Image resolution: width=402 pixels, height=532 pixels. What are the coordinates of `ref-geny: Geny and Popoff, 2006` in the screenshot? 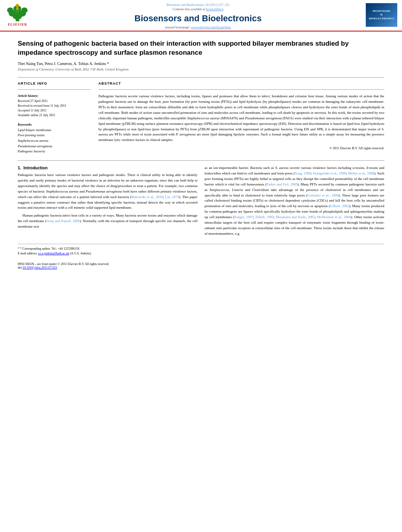 It's located at (63, 221).